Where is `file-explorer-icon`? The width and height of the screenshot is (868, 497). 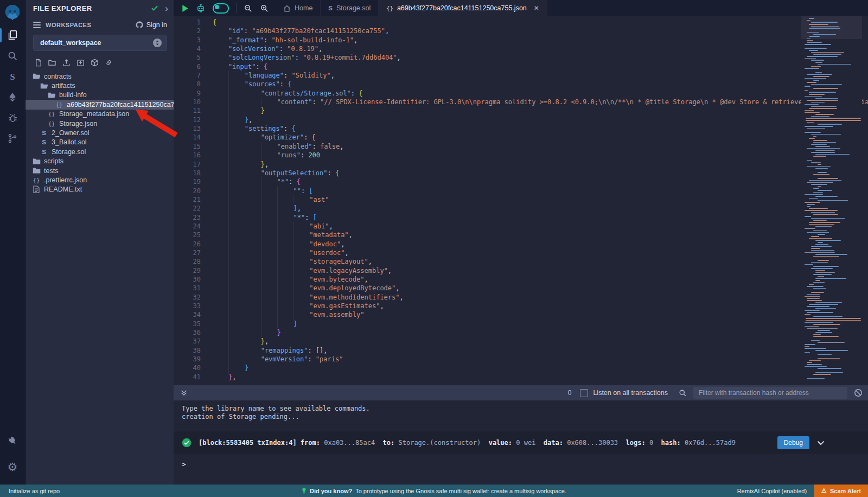 file-explorer-icon is located at coordinates (12, 35).